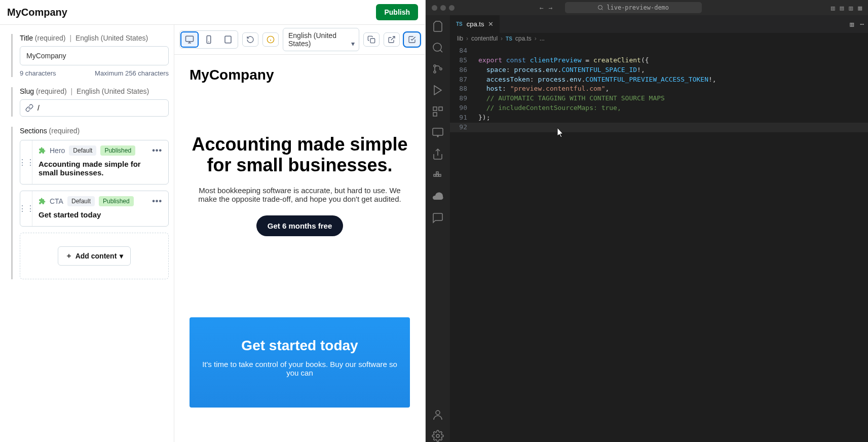  Describe the element at coordinates (659, 89) in the screenshot. I see `code-line: 88 host: "preview.contentful.com",` at that location.